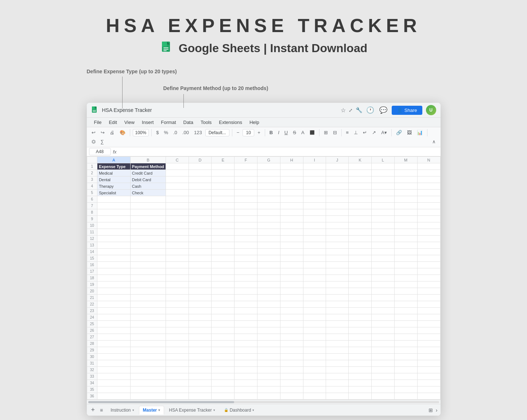 Image resolution: width=527 pixels, height=420 pixels. I want to click on percent-btn: %, so click(166, 133).